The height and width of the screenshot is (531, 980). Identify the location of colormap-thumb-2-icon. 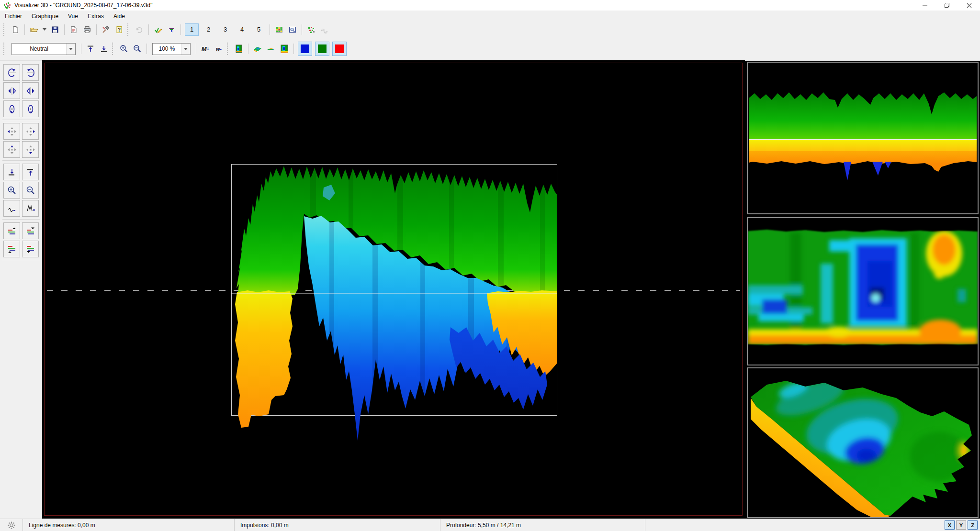
(284, 49).